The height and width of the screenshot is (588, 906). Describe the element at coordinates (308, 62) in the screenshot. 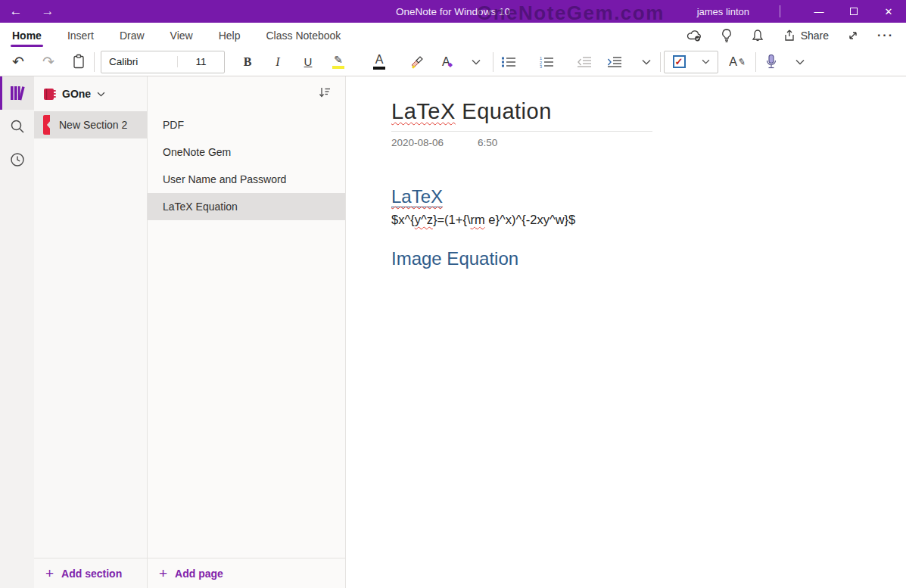

I see `underline-button: U` at that location.